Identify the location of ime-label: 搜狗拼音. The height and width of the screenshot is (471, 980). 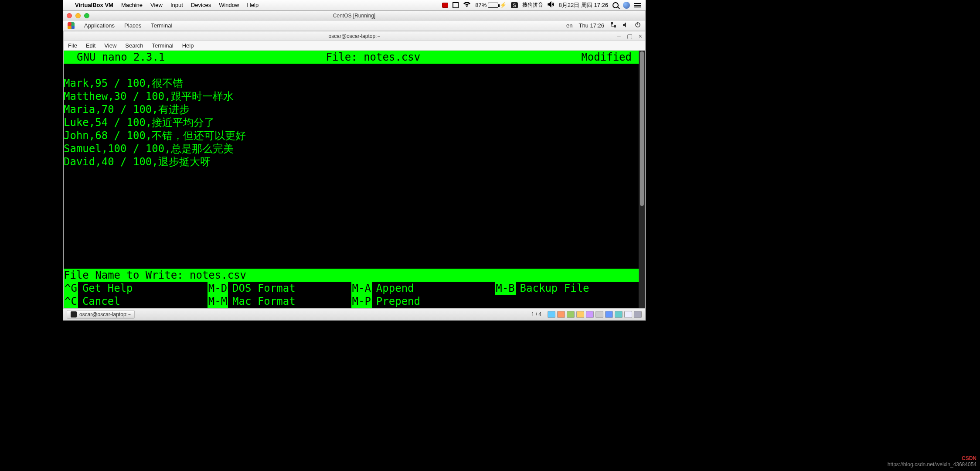
(533, 5).